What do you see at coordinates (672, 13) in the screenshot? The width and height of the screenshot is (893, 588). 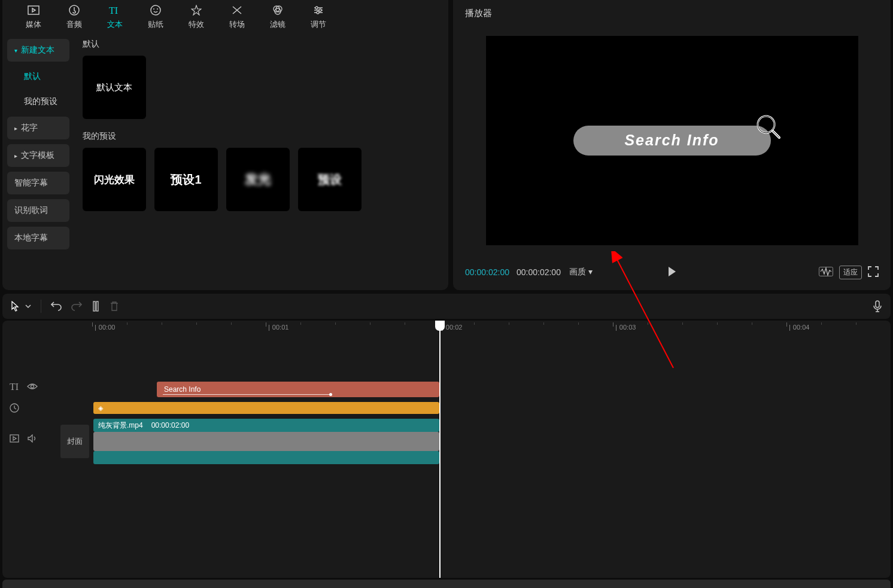 I see `player-title: 播放器` at bounding box center [672, 13].